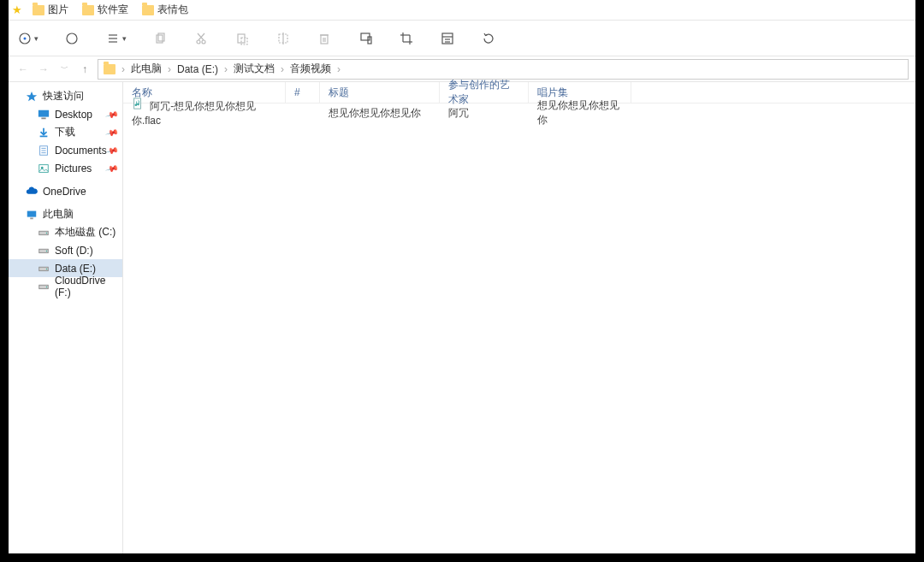  Describe the element at coordinates (138, 104) in the screenshot. I see `audio-file-icon` at that location.